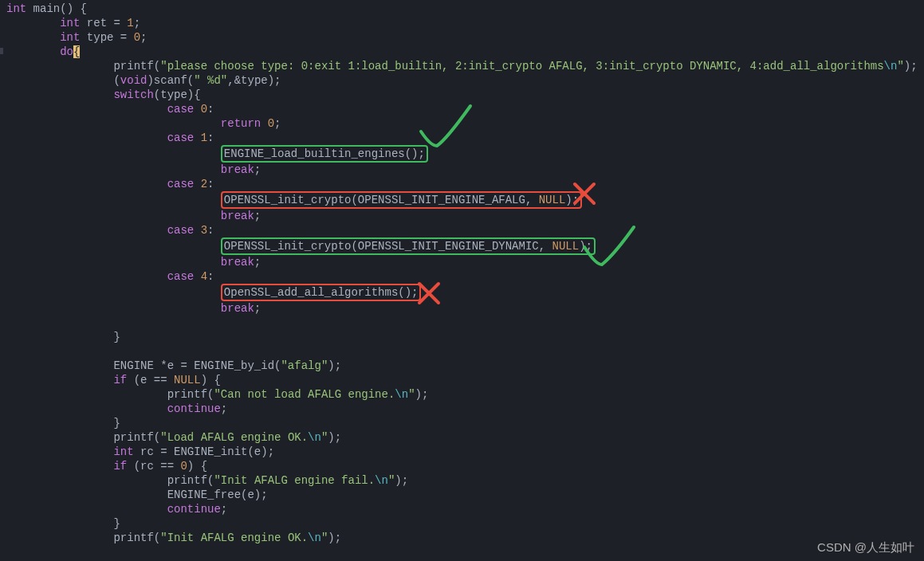 This screenshot has width=924, height=561. Describe the element at coordinates (57, 9) in the screenshot. I see `text: main() {` at that location.